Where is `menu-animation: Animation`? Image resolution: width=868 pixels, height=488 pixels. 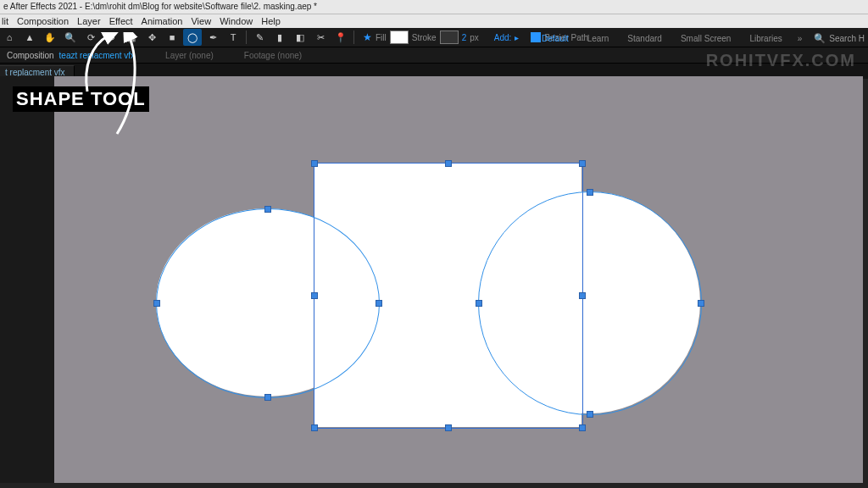
menu-animation: Animation is located at coordinates (163, 21).